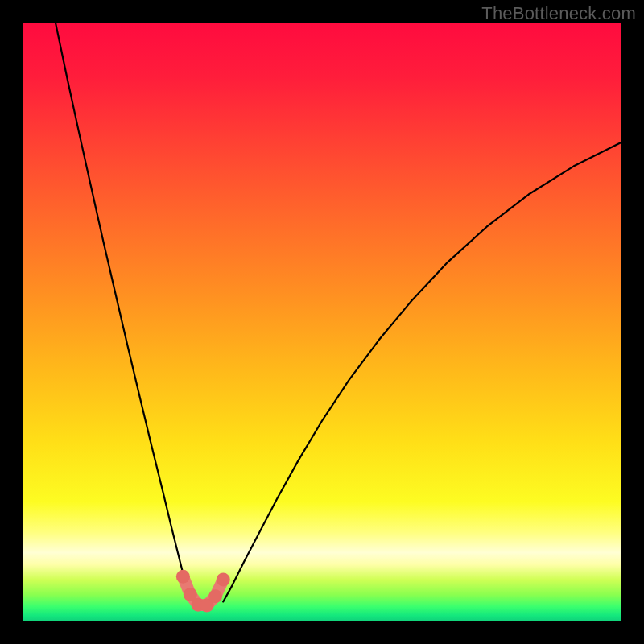 This screenshot has width=644, height=644. What do you see at coordinates (559, 14) in the screenshot?
I see `watermark-text: TheBottleneck.com` at bounding box center [559, 14].